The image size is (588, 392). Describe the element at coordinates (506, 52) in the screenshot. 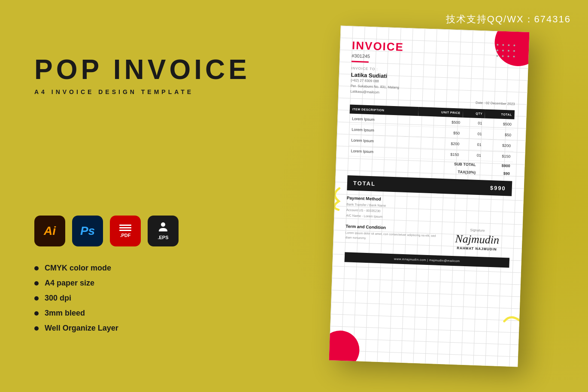

I see `dots-decoration` at that location.